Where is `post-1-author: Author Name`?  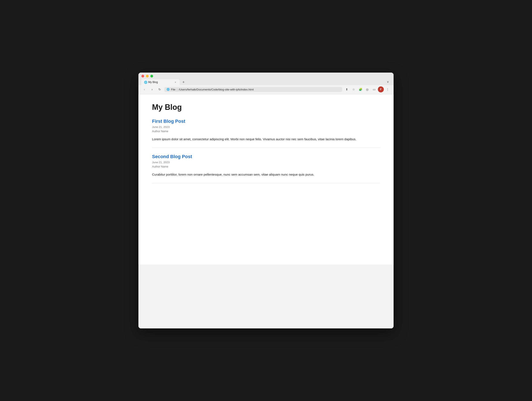 post-1-author: Author Name is located at coordinates (266, 131).